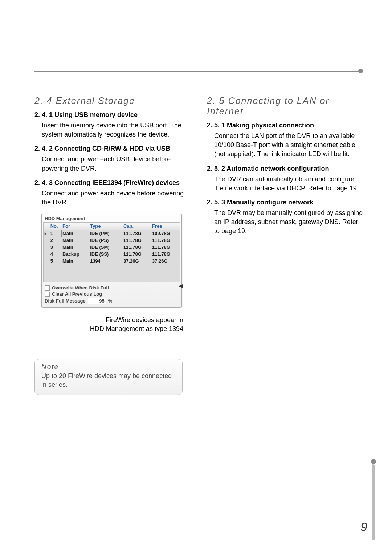 The width and height of the screenshot is (392, 555). I want to click on hdr-sel, so click(46, 226).